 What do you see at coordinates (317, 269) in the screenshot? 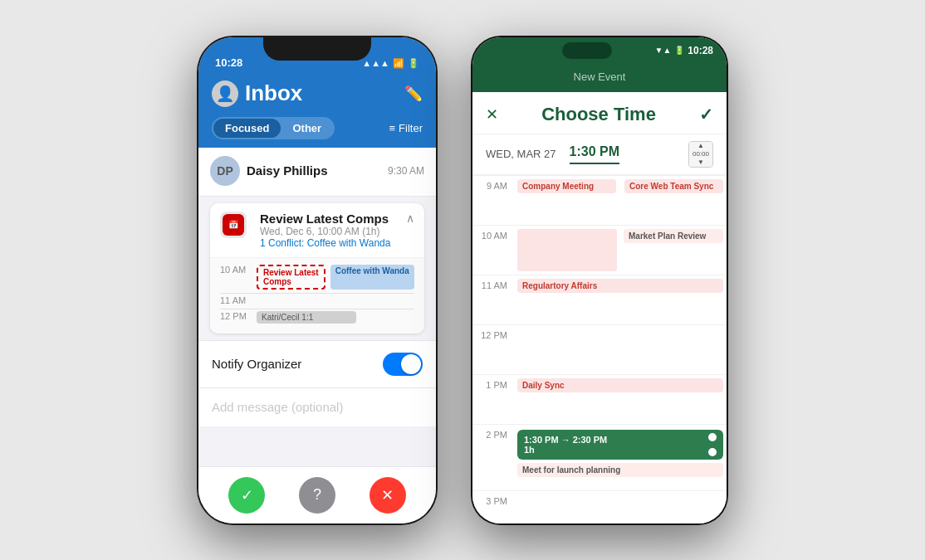
I see `event-card: 📅 Review Latest Comps Wed, Dec 6, 10:00 …` at bounding box center [317, 269].